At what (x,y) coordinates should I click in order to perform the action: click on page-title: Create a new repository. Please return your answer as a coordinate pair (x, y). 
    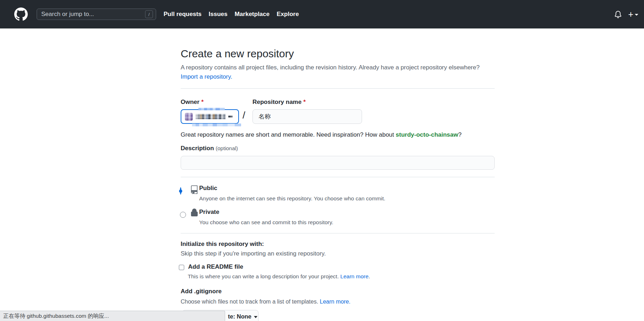
    Looking at the image, I should click on (238, 54).